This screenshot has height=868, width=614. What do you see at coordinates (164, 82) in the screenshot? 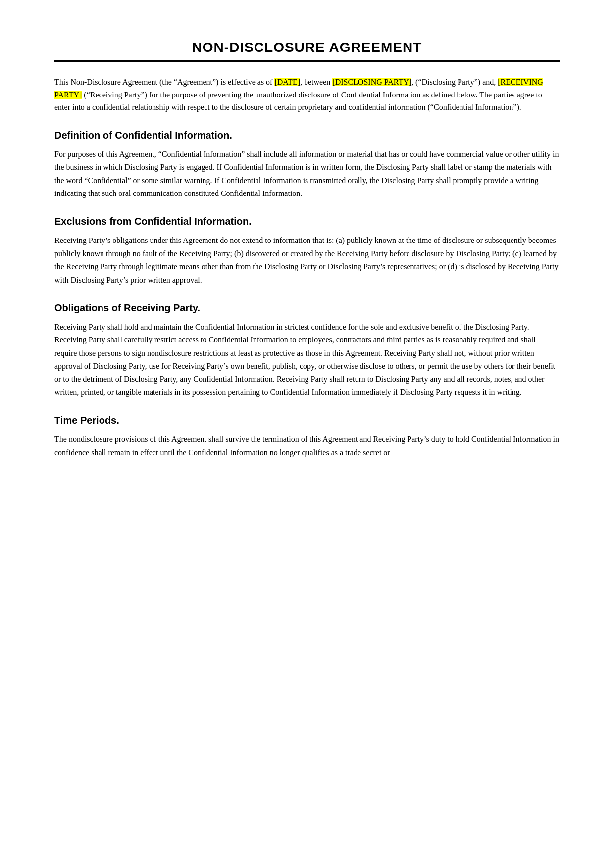
I see `intro-text-before-date: This Non-Disclosure Agreement (the “Agre…` at bounding box center [164, 82].